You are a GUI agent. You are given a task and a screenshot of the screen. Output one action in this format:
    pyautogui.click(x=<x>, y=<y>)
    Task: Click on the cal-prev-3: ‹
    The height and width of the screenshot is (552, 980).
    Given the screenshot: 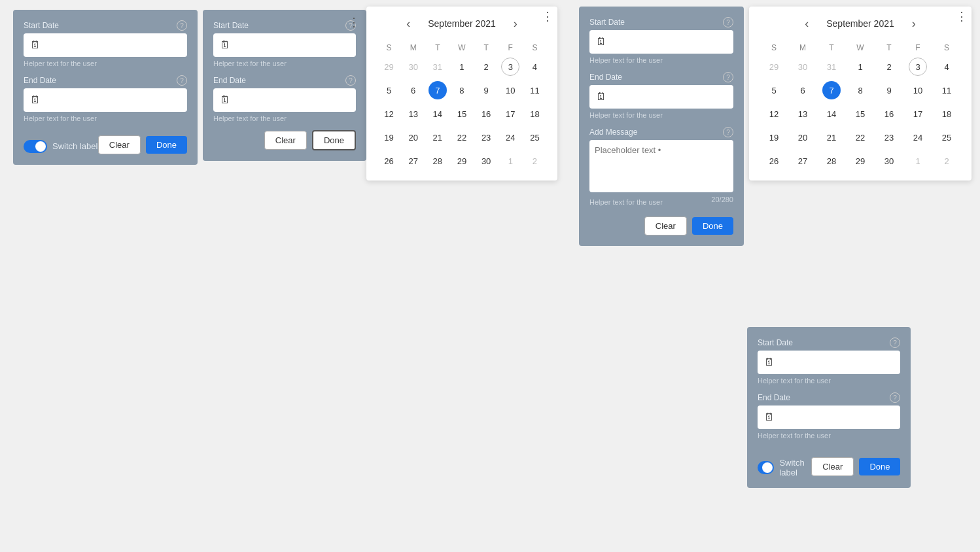 What is the action you would take?
    pyautogui.click(x=408, y=24)
    